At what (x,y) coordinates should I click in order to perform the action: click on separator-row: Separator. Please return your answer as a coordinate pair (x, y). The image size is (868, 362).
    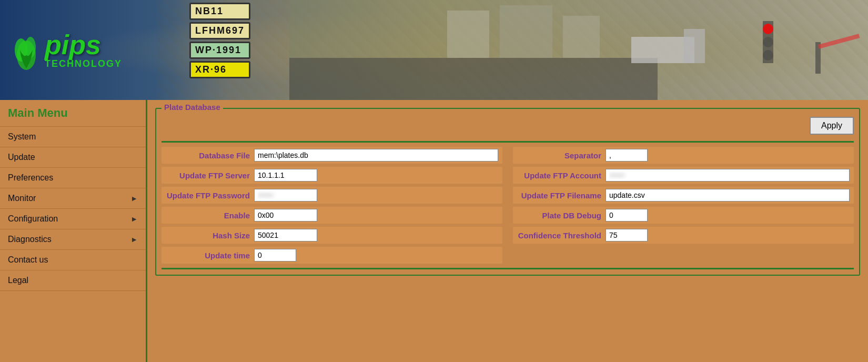
    Looking at the image, I should click on (683, 155).